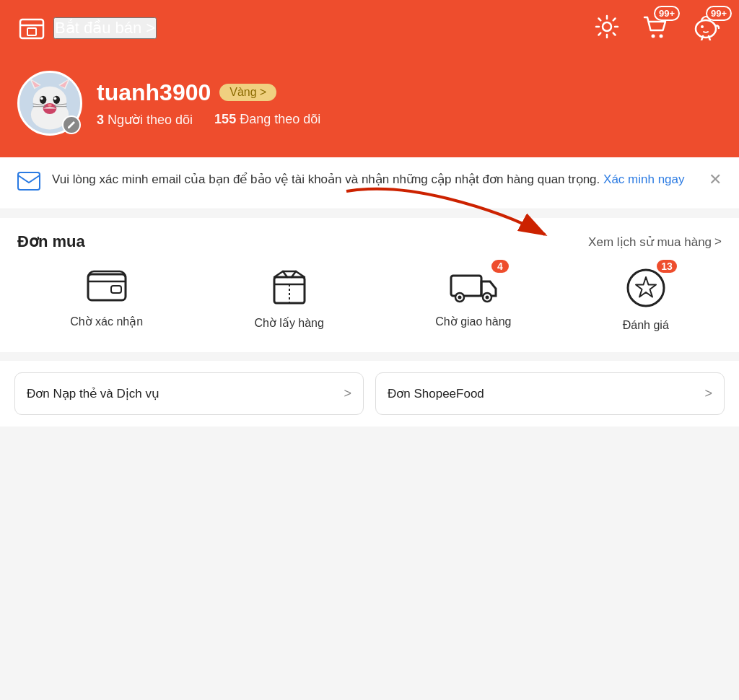 This screenshot has height=700, width=739. I want to click on order-cho-giao-hang: 4 Chờ giao hàng, so click(473, 299).